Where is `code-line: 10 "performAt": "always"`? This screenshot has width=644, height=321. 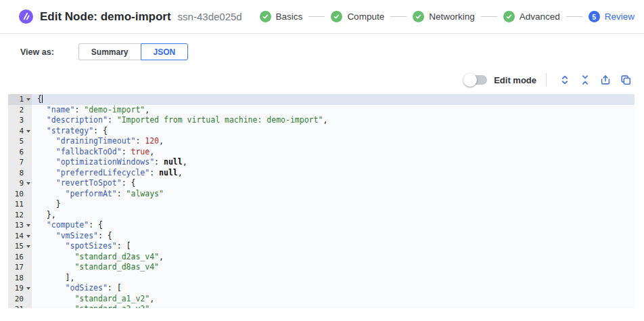
code-line: 10 "performAt": "always" is located at coordinates (321, 194).